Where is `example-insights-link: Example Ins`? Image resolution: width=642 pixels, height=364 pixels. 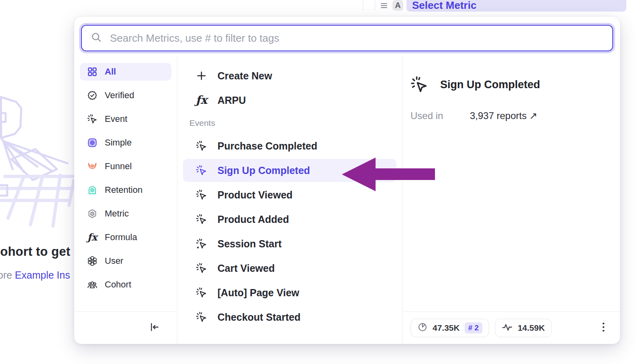
example-insights-link: Example Ins is located at coordinates (43, 275).